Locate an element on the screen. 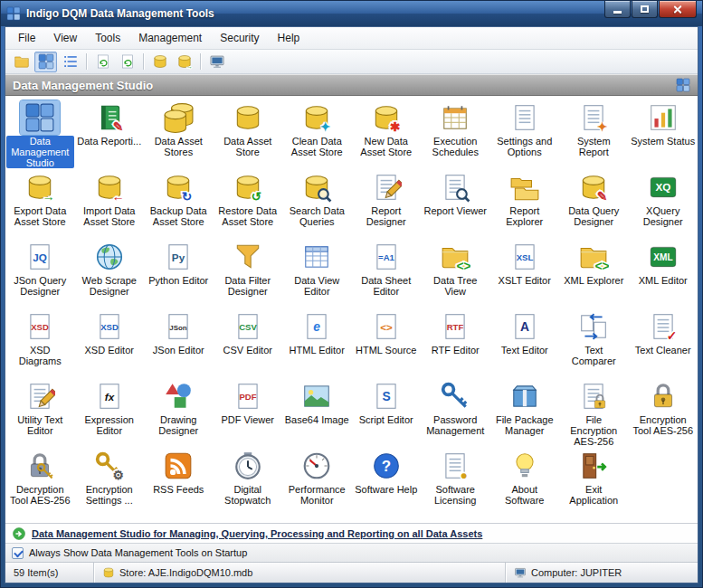 This screenshot has height=588, width=703. html-source-icon: <> is located at coordinates (386, 327).